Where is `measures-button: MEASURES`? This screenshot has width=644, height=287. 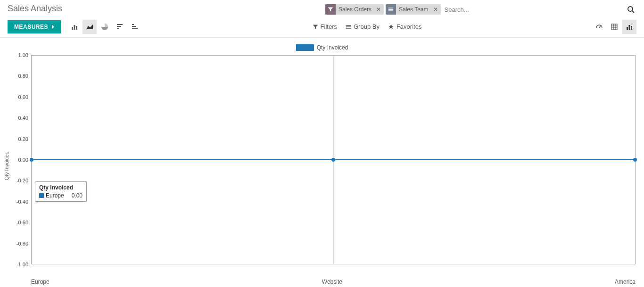 measures-button: MEASURES is located at coordinates (34, 27).